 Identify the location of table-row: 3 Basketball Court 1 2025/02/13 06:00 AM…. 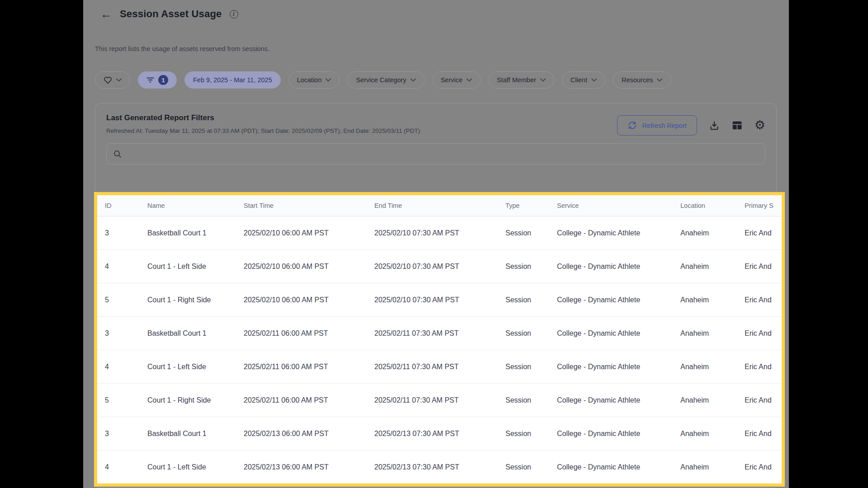
(439, 434).